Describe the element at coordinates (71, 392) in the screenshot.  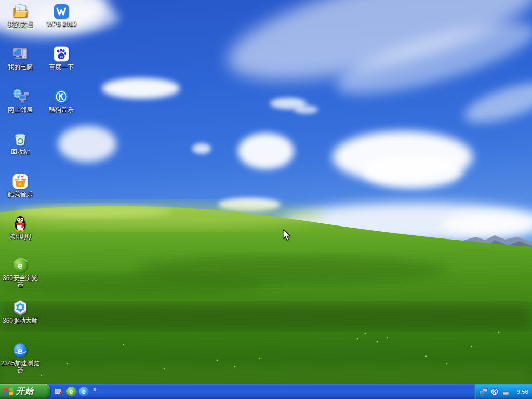
I see `360-browser-glyph: e` at that location.